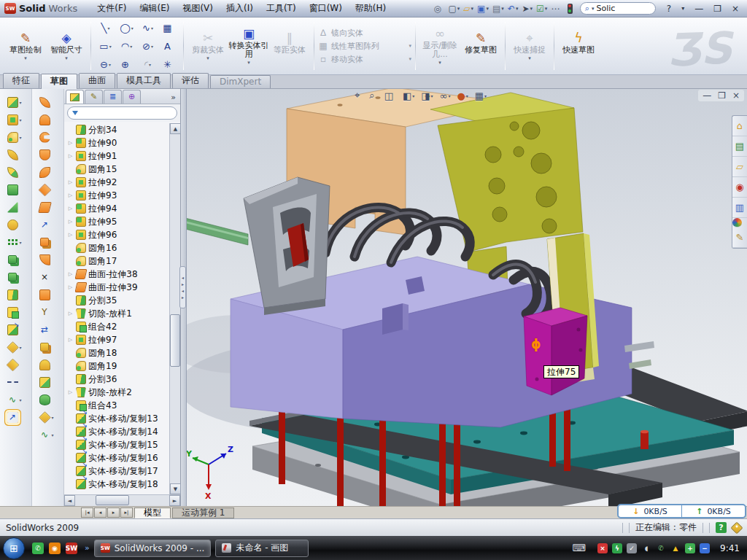 This screenshot has height=560, width=747. I want to click on trim-entities-button: ✂ 剪裁实体 ▾, so click(208, 47).